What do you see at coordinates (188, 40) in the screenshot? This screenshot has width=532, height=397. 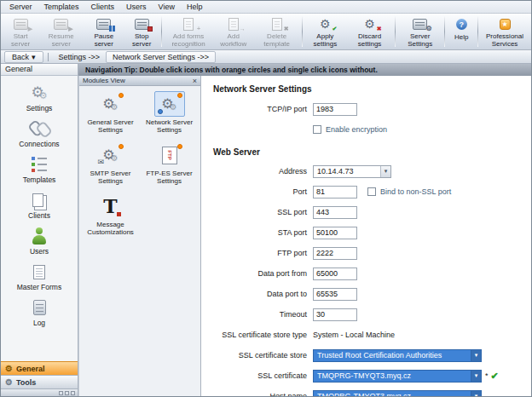 I see `toolbar-button-label: Add forms recognition` at bounding box center [188, 40].